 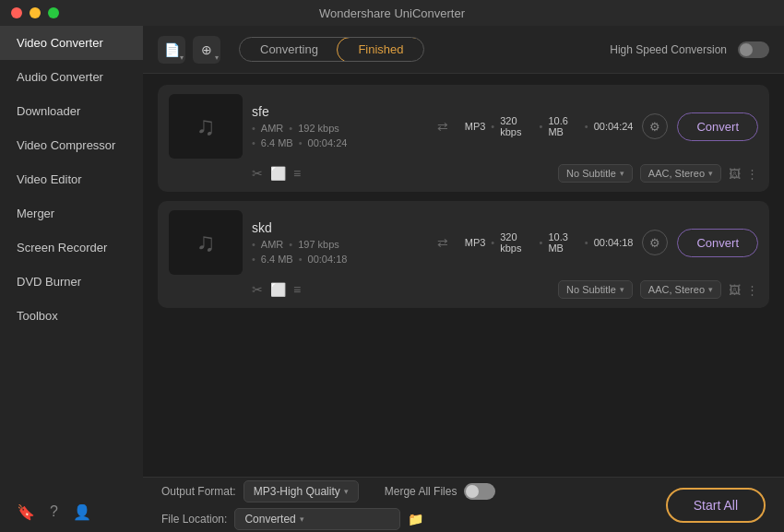 I want to click on convert-button-0: Convert, so click(x=718, y=127).